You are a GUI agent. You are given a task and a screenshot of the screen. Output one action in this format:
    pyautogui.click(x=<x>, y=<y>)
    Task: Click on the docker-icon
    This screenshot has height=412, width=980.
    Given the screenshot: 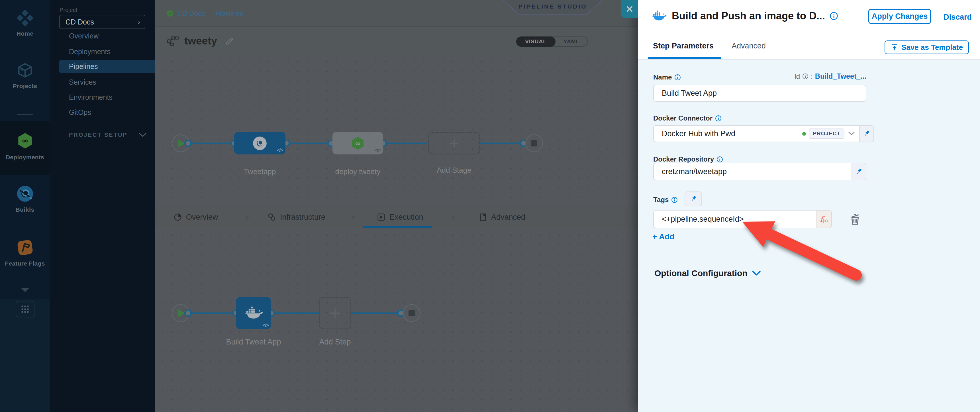 What is the action you would take?
    pyautogui.click(x=253, y=313)
    